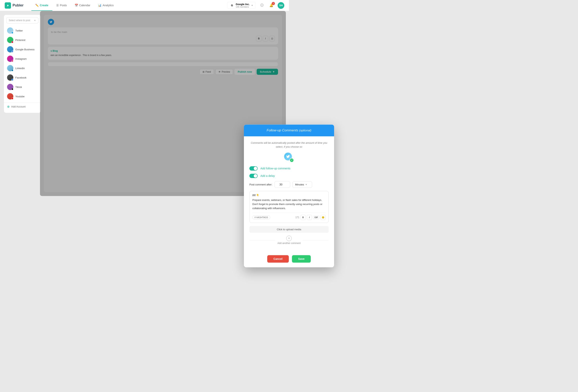  I want to click on add-delay-label: Add a delay, so click(268, 176).